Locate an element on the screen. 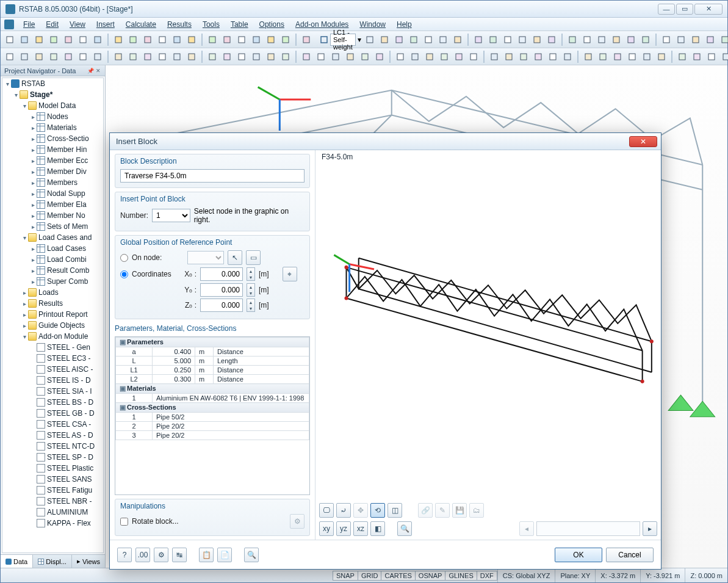 The image size is (728, 583). maximize-button: ▭ is located at coordinates (685, 9).